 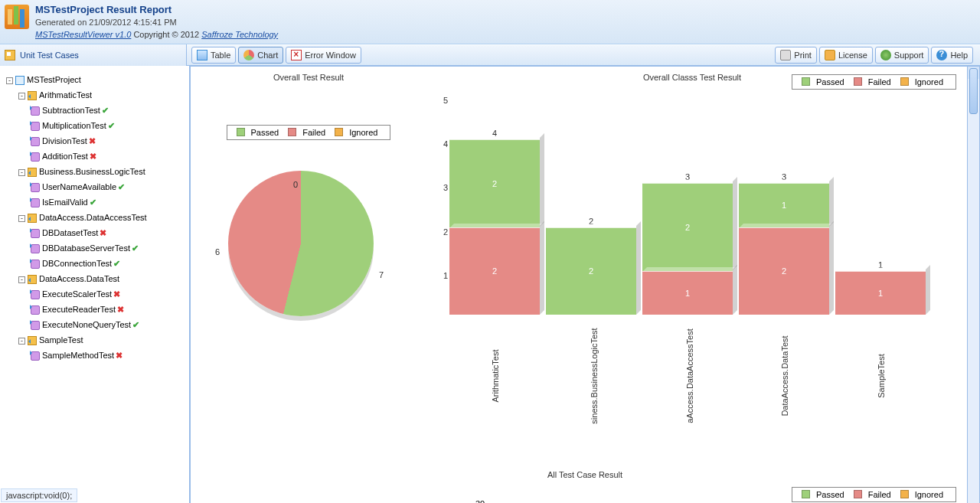 What do you see at coordinates (585, 475) in the screenshot?
I see `all-tests-chart-title: All Test Case Result` at bounding box center [585, 475].